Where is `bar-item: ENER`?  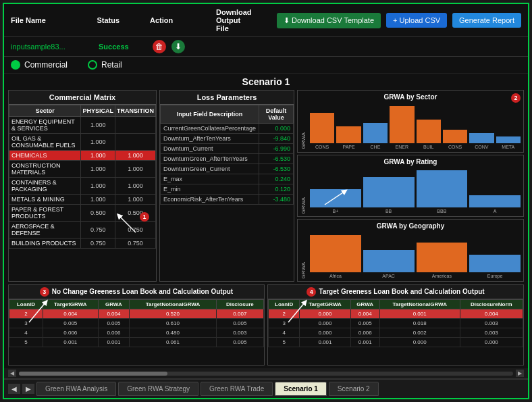
bar-item: ENER is located at coordinates (402, 128).